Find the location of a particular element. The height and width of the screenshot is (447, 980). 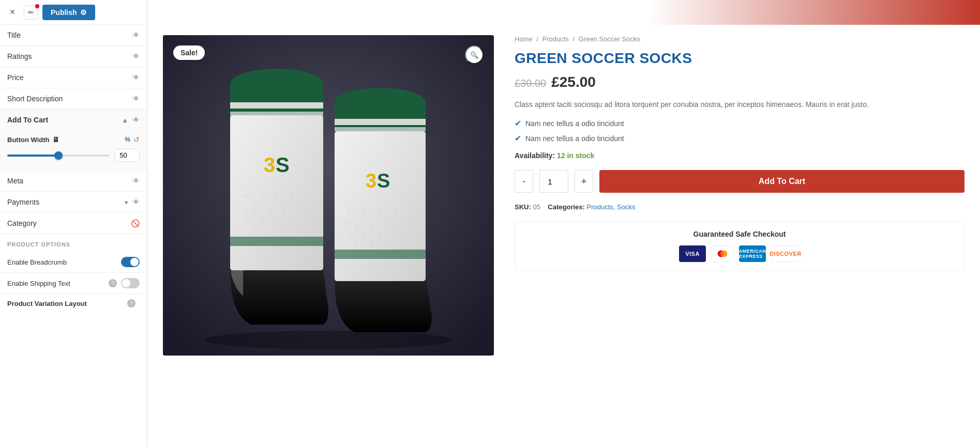

section-row-payments: Payments ▾ 👁 is located at coordinates (73, 203).